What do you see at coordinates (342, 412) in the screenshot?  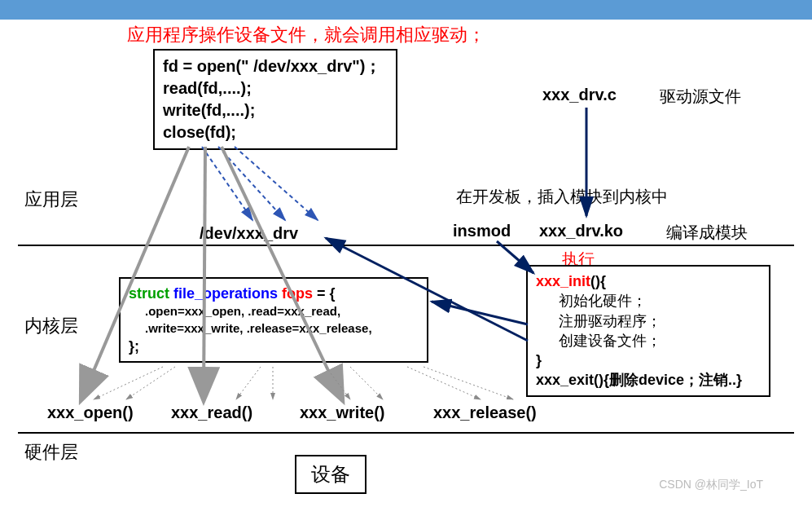 I see `fn-xxx-write: xxx_write()` at bounding box center [342, 412].